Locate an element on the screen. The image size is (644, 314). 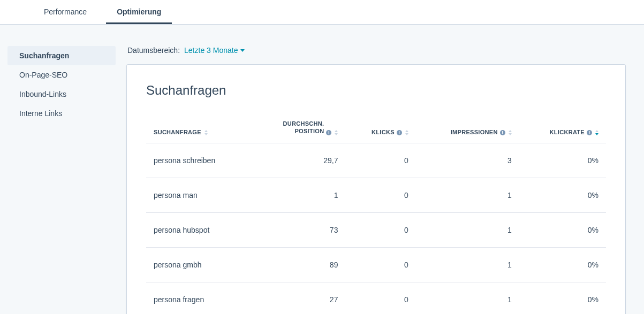
table-row: persona gmbh89010% is located at coordinates (376, 264).